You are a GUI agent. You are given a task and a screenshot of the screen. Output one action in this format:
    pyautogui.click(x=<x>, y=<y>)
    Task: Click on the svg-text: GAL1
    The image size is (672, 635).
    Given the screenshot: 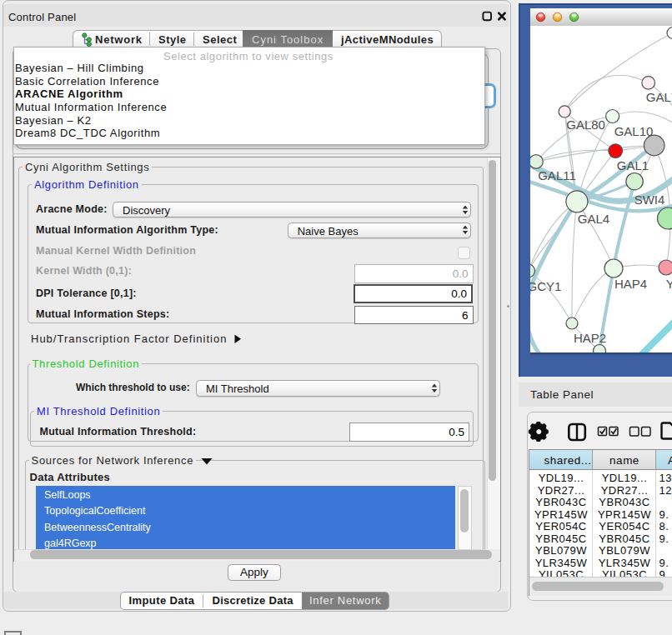 What is the action you would take?
    pyautogui.click(x=633, y=165)
    